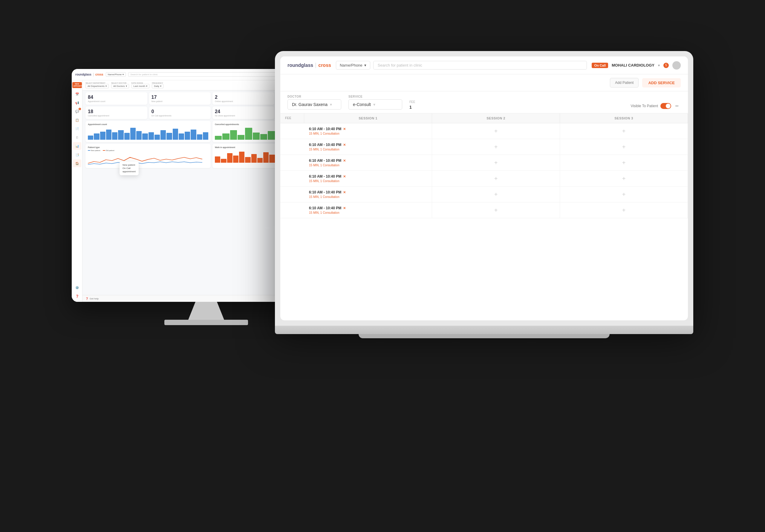 This screenshot has width=765, height=532. What do you see at coordinates (368, 213) in the screenshot?
I see `laptop-slot-6-sub: 15 MIN, 1 Consultation` at bounding box center [368, 213].